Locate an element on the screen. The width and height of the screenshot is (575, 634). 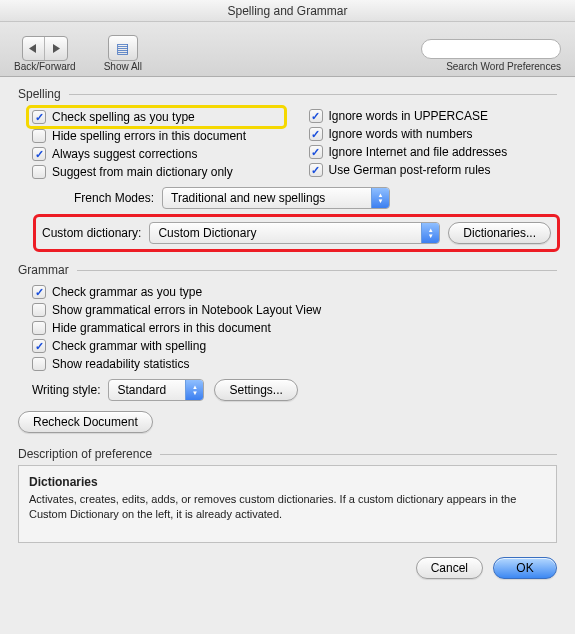
custom-dictionary-value: Custom Dictionary is located at coordinates (286, 233).